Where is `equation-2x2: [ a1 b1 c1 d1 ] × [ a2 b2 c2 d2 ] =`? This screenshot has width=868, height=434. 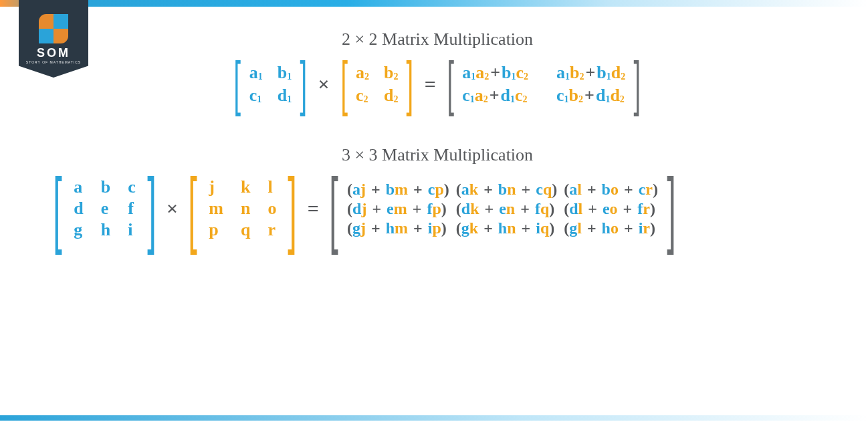 equation-2x2: [ a1 b1 c1 d1 ] × [ a2 b2 c2 d2 ] = is located at coordinates (437, 84).